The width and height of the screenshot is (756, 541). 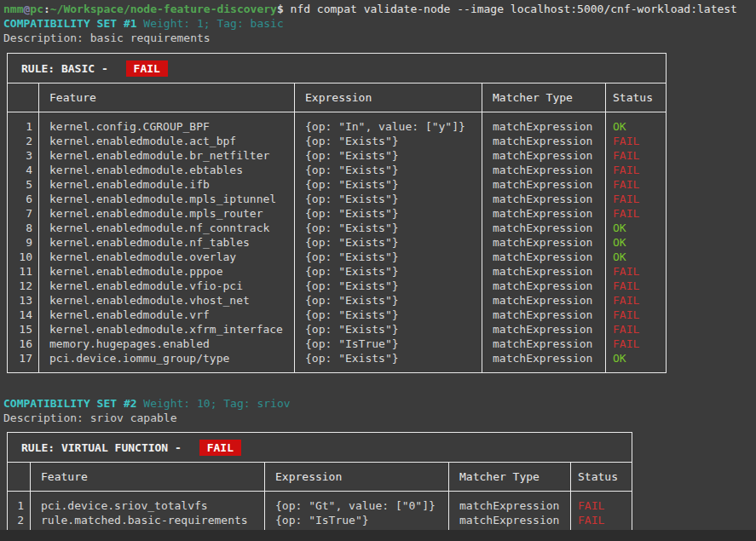 I want to click on table-row: 2 kernel.enabledmodule.act_bpf {op: "Exi…, so click(x=338, y=141).